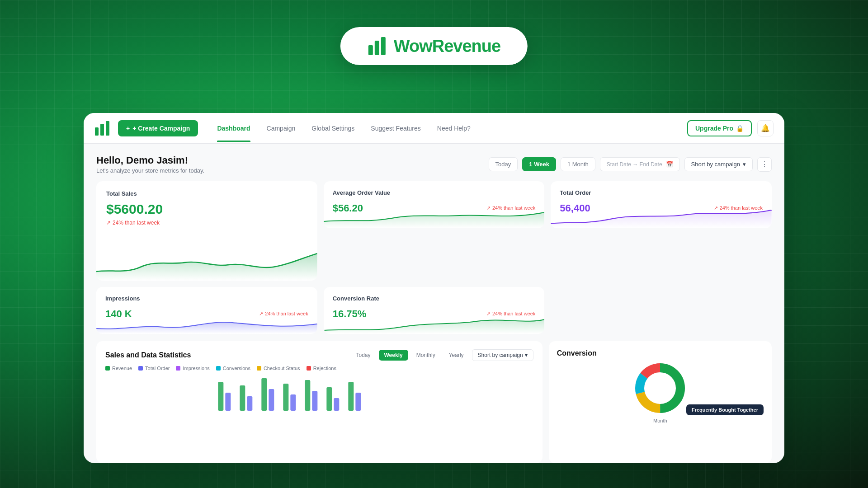  What do you see at coordinates (526, 355) in the screenshot?
I see `chevron-down-icon-2: ▾` at bounding box center [526, 355].